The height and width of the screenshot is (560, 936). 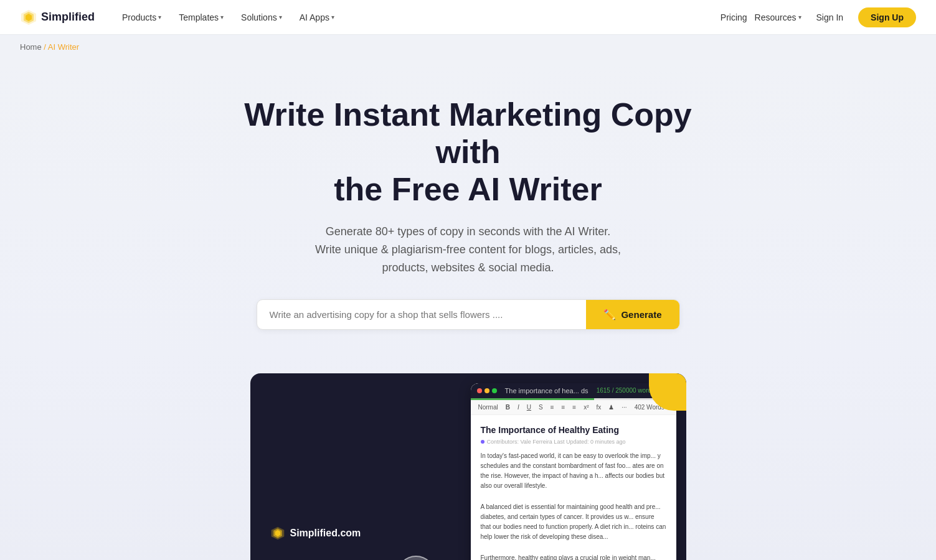 What do you see at coordinates (574, 442) in the screenshot?
I see `doc-meta: Contributors: Vale Ferreira Last Updated…` at bounding box center [574, 442].